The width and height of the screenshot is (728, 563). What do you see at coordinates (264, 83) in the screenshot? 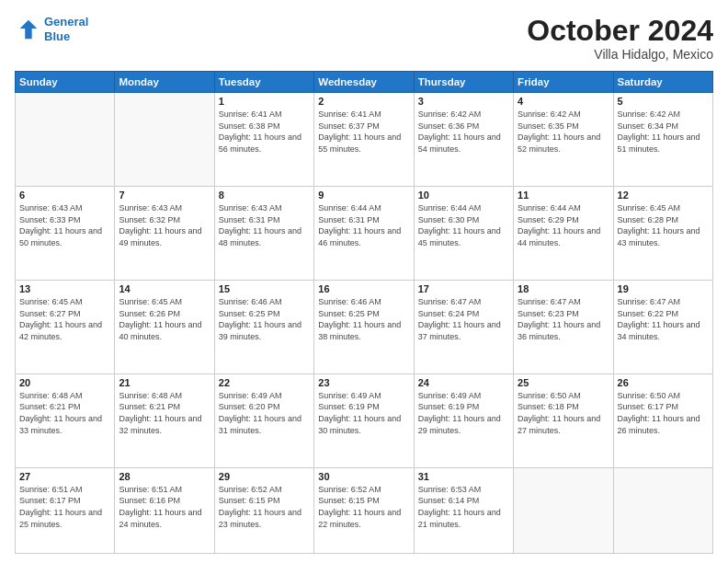
I see `col-tuesday: Tuesday` at bounding box center [264, 83].